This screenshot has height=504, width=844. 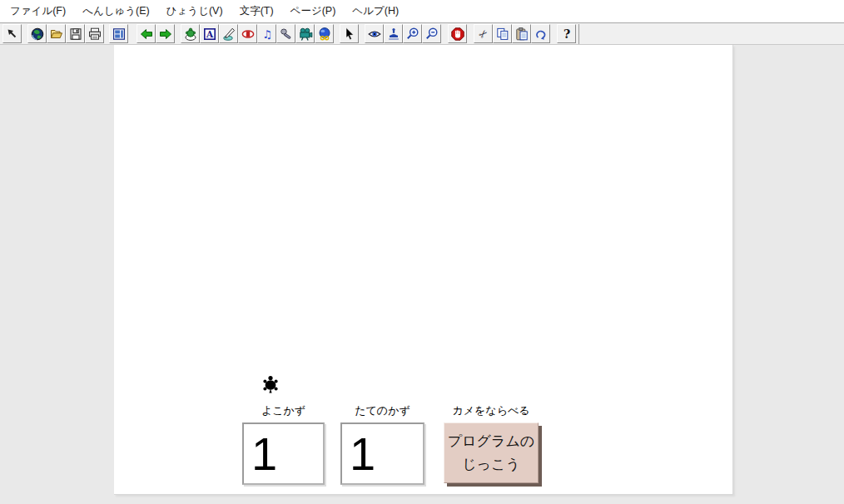 I want to click on svg-text: A, so click(x=209, y=34).